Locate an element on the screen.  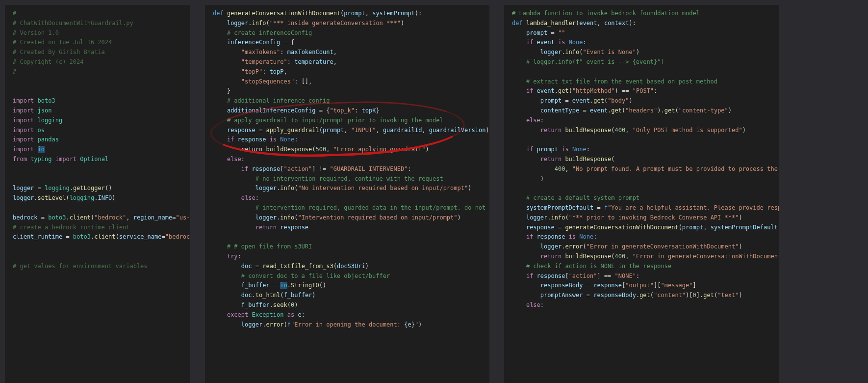
import-module: logging is located at coordinates (50, 120).